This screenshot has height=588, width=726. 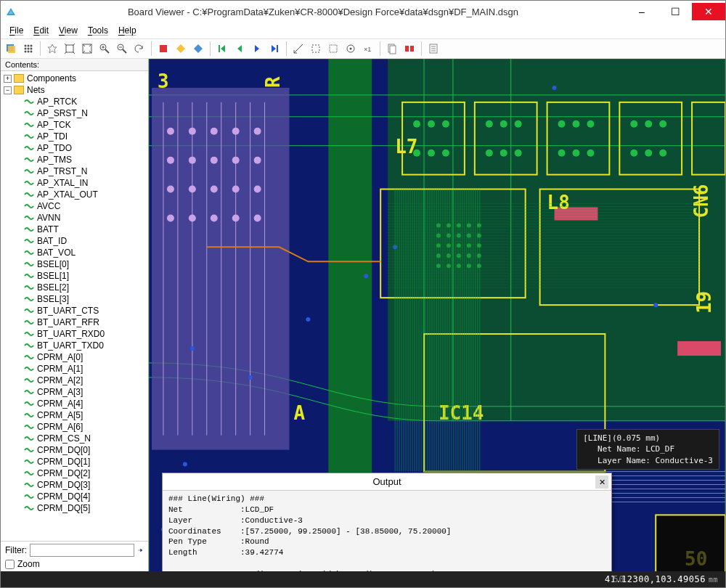 What do you see at coordinates (222, 49) in the screenshot?
I see `nav-first-icon` at bounding box center [222, 49].